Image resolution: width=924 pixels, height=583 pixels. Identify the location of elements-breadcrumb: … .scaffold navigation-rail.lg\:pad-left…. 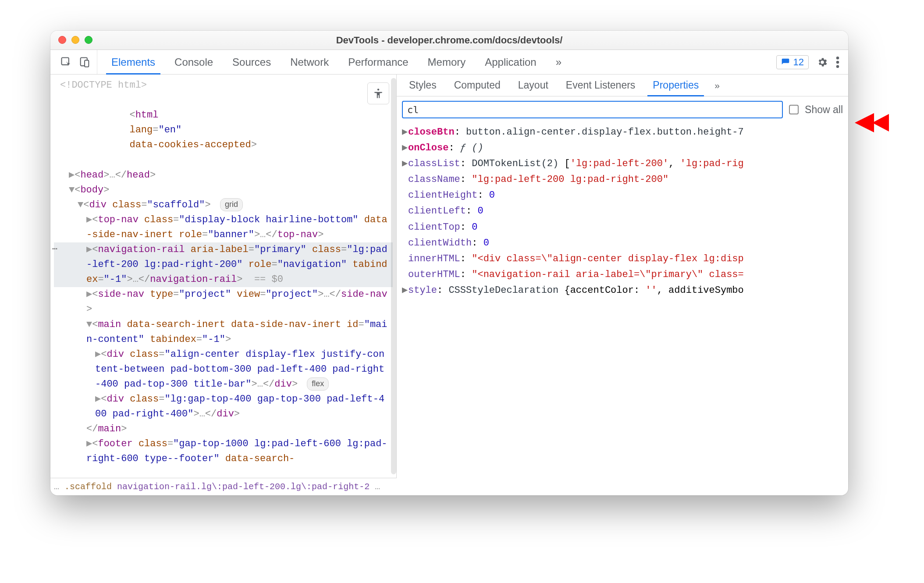
(224, 487).